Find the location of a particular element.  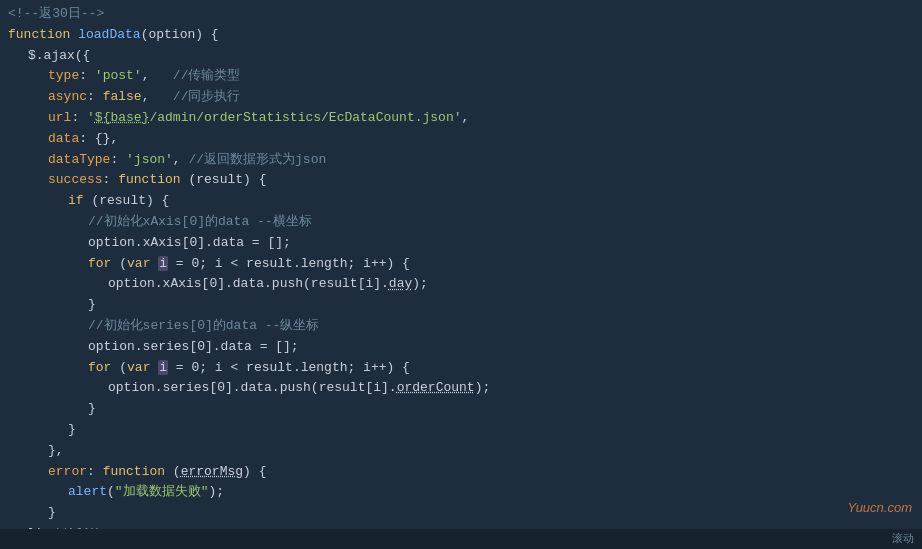

comment-xaxis: //初始化xAxis[0]的data --横坐标 is located at coordinates (200, 222).